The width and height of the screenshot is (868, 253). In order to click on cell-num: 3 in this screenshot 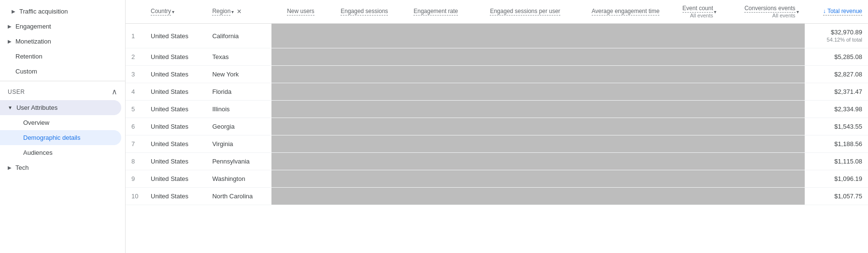, I will do `click(135, 74)`.